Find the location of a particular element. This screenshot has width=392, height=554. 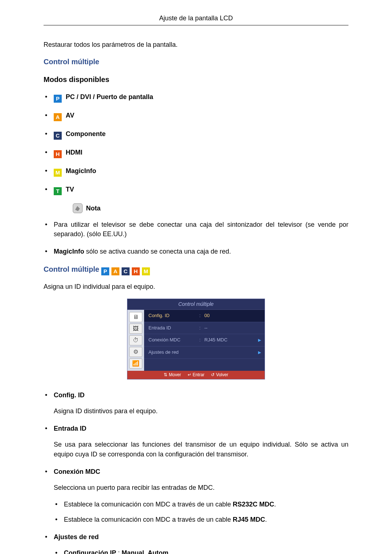

mode-label: MagicInfo is located at coordinates (81, 171).